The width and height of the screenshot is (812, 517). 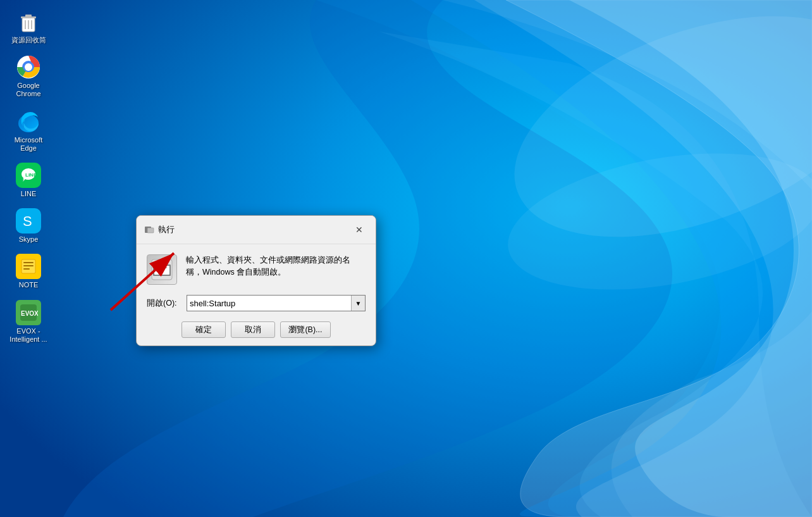 What do you see at coordinates (28, 121) in the screenshot?
I see `edge-icon` at bounding box center [28, 121].